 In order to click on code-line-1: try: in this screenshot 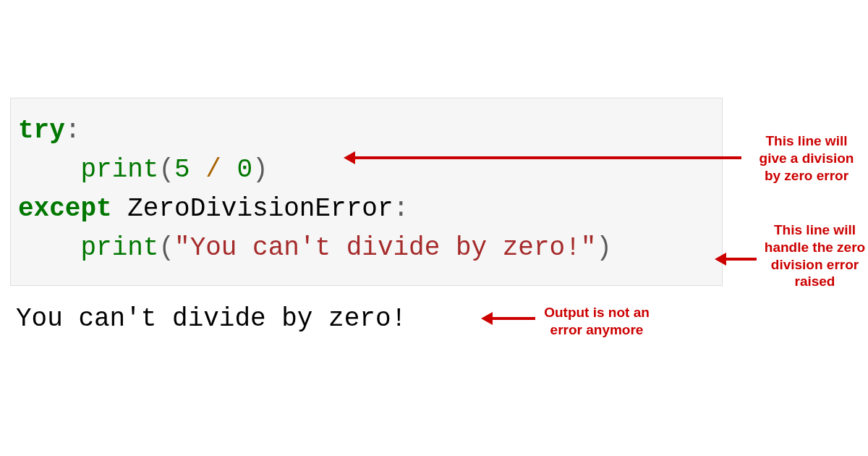, I will do `click(366, 131)`.